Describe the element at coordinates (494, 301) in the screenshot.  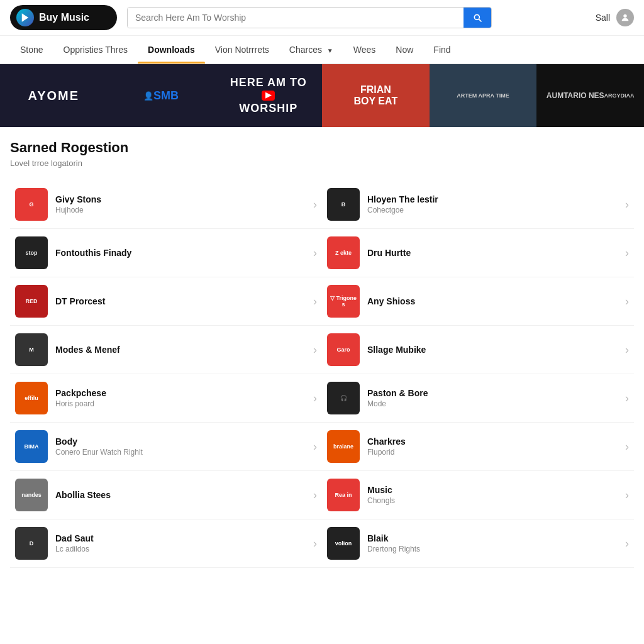
I see `item-info: Any Shioss` at that location.